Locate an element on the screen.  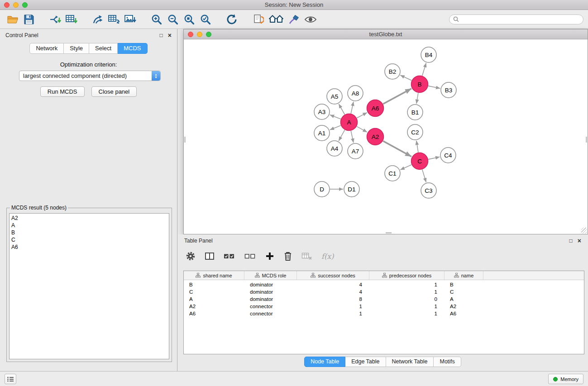
node-A2: A2 is located at coordinates (376, 137).